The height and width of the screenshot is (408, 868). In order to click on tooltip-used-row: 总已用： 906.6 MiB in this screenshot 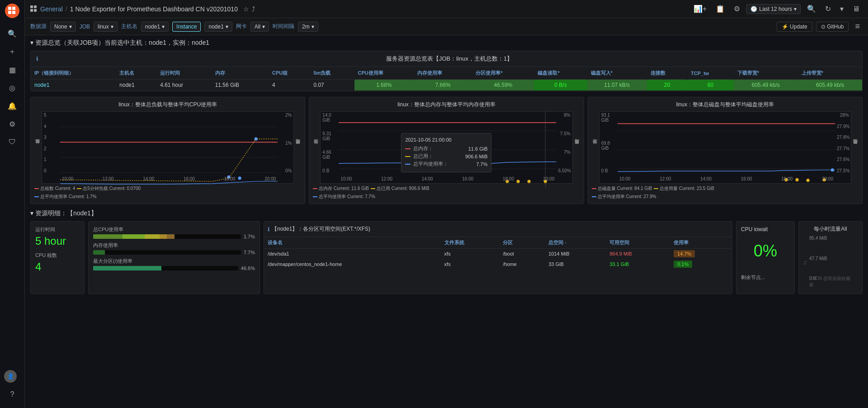, I will do `click(446, 157)`.